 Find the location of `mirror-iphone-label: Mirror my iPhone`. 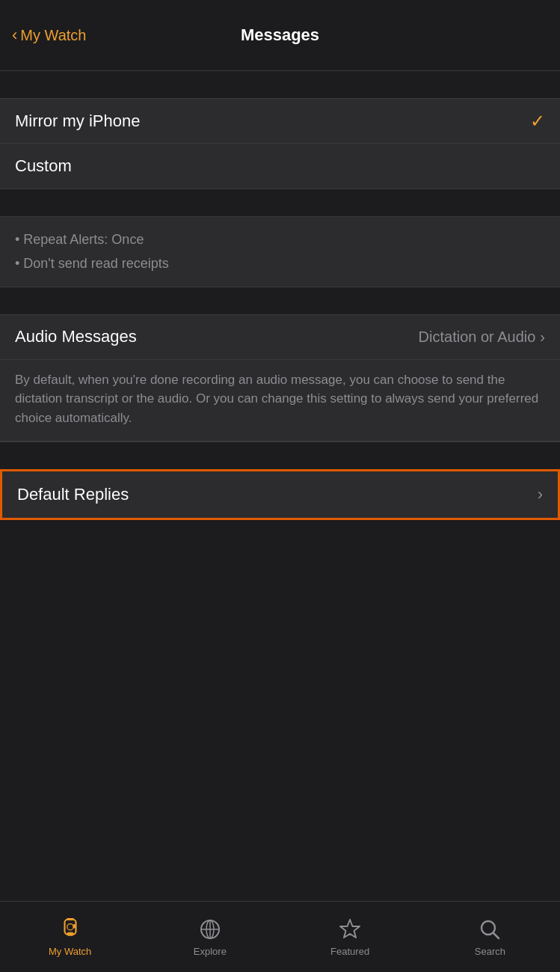

mirror-iphone-label: Mirror my iPhone is located at coordinates (78, 121).